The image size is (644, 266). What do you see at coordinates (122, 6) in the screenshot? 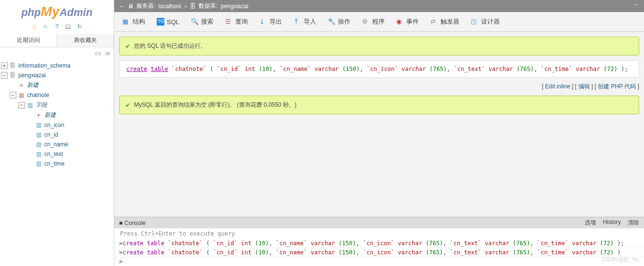
I see `nav-left-icon: ←` at bounding box center [122, 6].